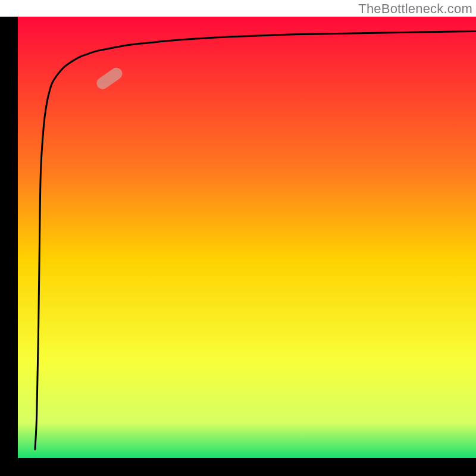 This screenshot has width=476, height=476. What do you see at coordinates (238, 467) in the screenshot?
I see `axis-bottom` at bounding box center [238, 467].